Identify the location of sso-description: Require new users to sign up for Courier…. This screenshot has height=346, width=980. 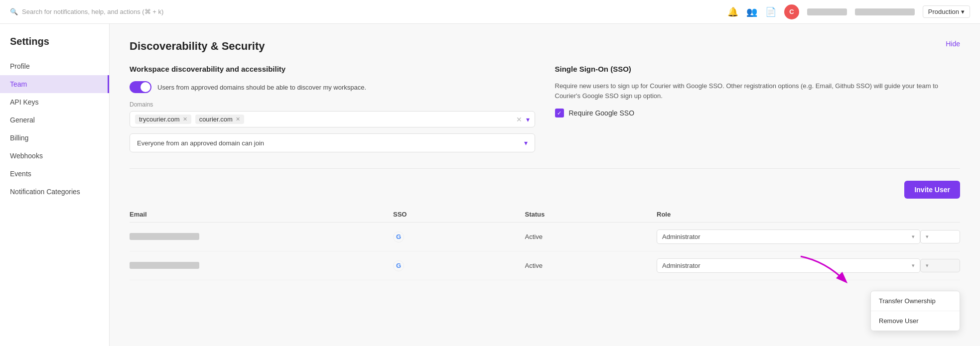
(758, 91).